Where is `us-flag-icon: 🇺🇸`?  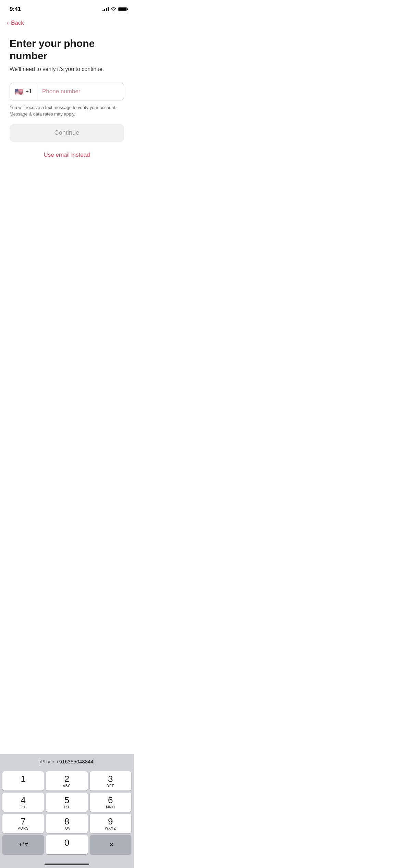
us-flag-icon: 🇺🇸 is located at coordinates (19, 92).